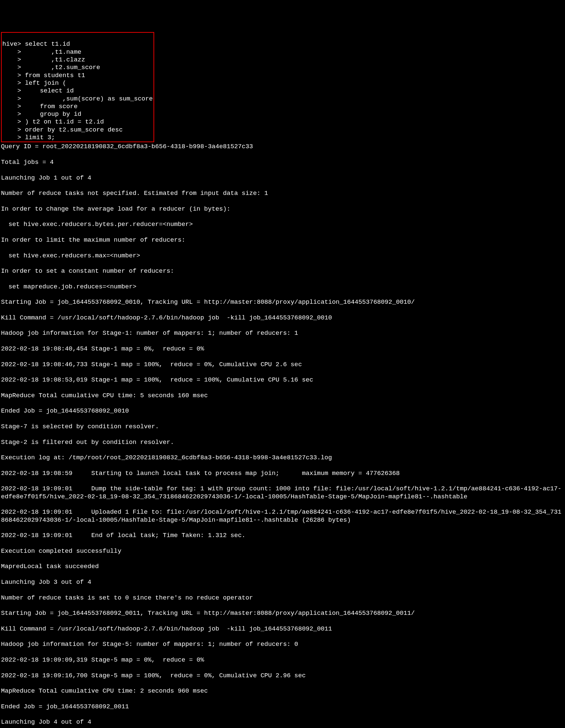 Image resolution: width=565 pixels, height=728 pixels. What do you see at coordinates (282, 333) in the screenshot?
I see `log-line: Hadoop job information for Stage-1: numb…` at bounding box center [282, 333].